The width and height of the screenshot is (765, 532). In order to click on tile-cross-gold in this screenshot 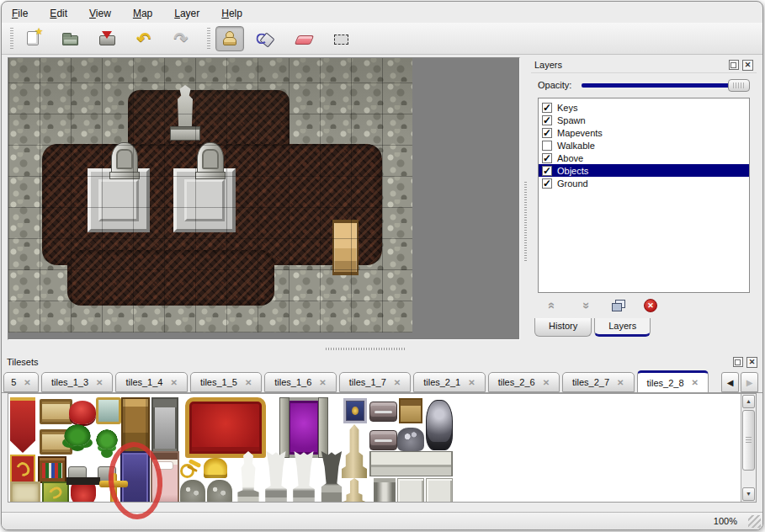, I will do `click(114, 488)`.